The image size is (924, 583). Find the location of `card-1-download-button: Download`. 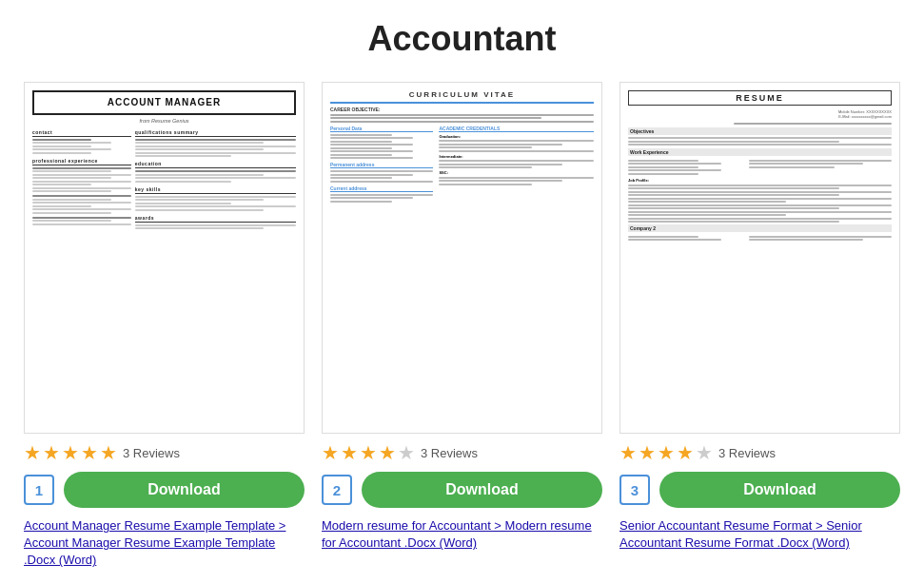

card-1-download-button: Download is located at coordinates (185, 490).